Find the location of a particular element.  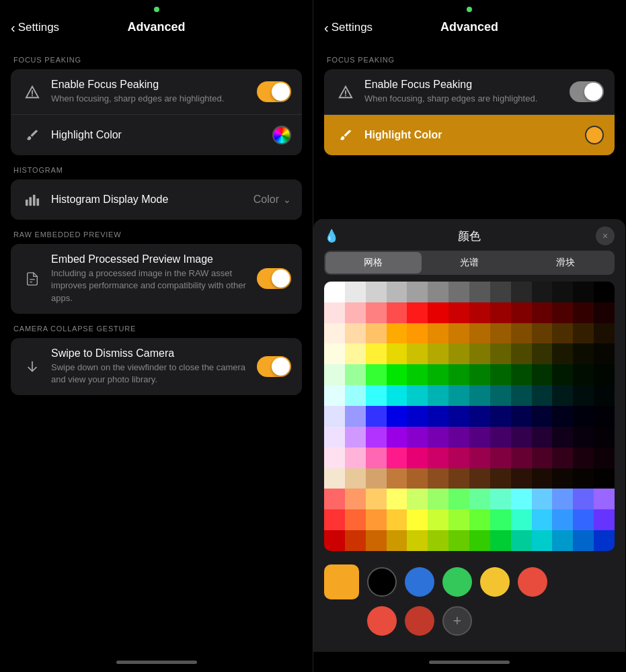

left-swipe-dismiss-toggle is located at coordinates (274, 367).